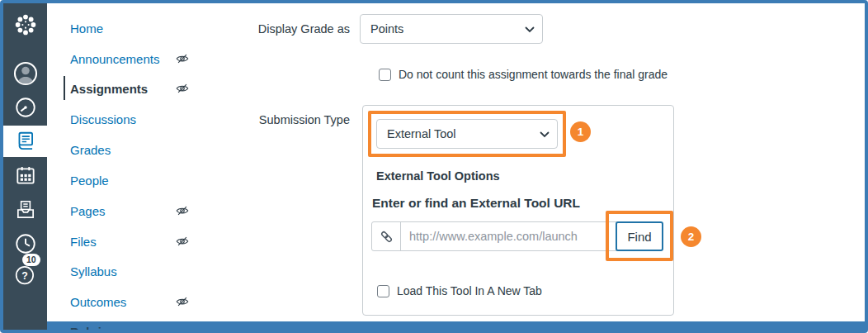 The width and height of the screenshot is (868, 333). What do you see at coordinates (691, 236) in the screenshot?
I see `step2-badge: 2` at bounding box center [691, 236].